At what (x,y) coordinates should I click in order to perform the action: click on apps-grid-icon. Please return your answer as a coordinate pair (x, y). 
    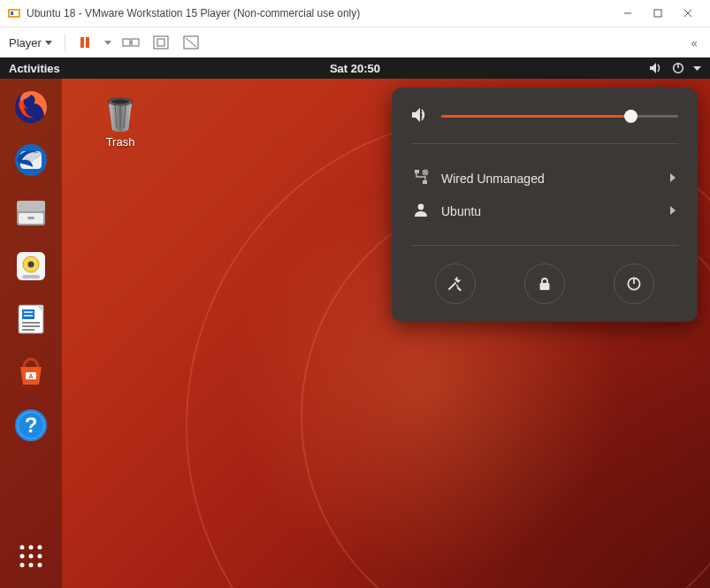
    Looking at the image, I should click on (31, 556).